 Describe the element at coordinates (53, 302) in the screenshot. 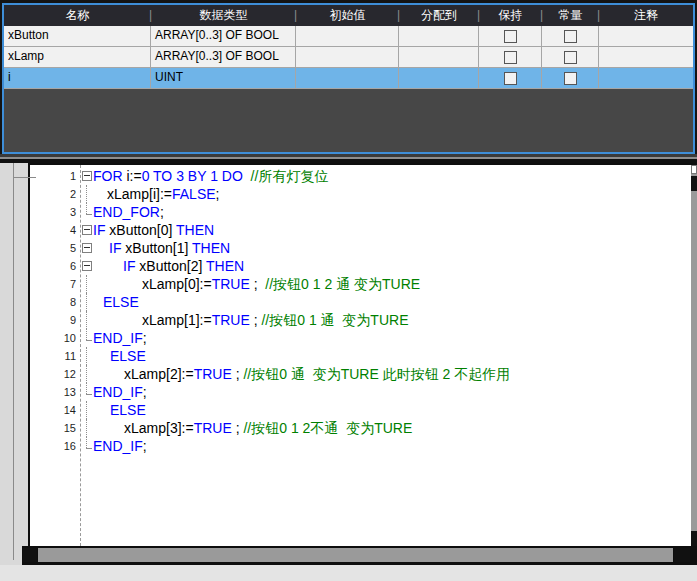

I see `line-number: 8` at that location.